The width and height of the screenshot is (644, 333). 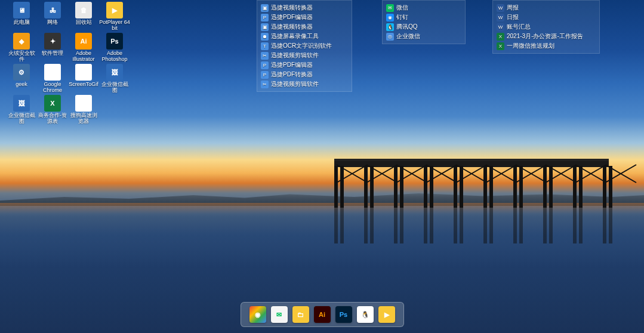 I want to click on app-icon: ◎, so click(x=390, y=37).